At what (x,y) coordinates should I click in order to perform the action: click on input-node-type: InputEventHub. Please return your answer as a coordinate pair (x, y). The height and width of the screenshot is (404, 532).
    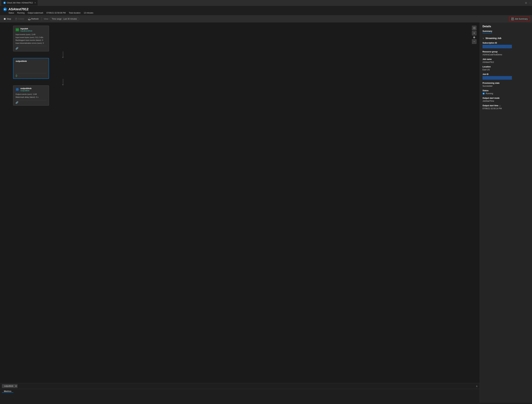
    Looking at the image, I should click on (26, 31).